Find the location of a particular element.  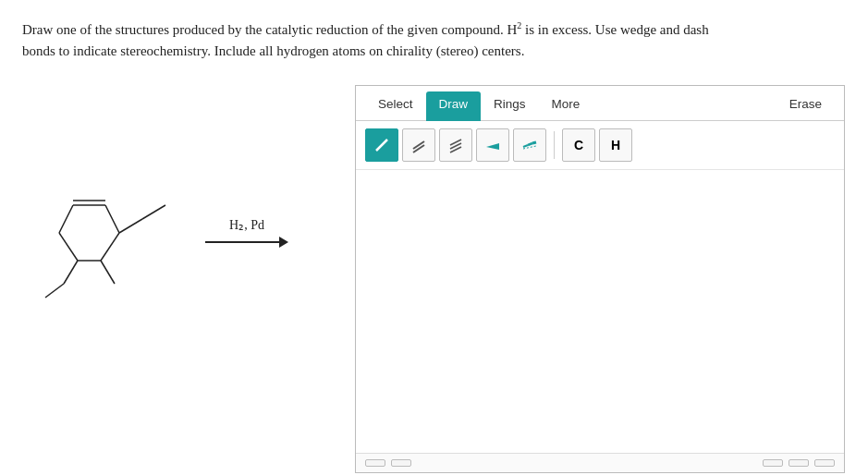

bottom-right-btn2 is located at coordinates (799, 463).